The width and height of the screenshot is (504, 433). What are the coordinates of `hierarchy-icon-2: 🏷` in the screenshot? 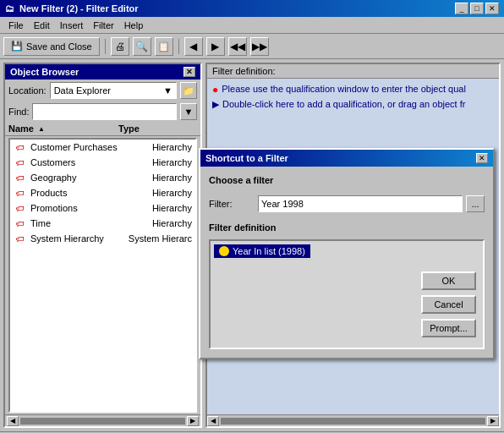 It's located at (20, 178).